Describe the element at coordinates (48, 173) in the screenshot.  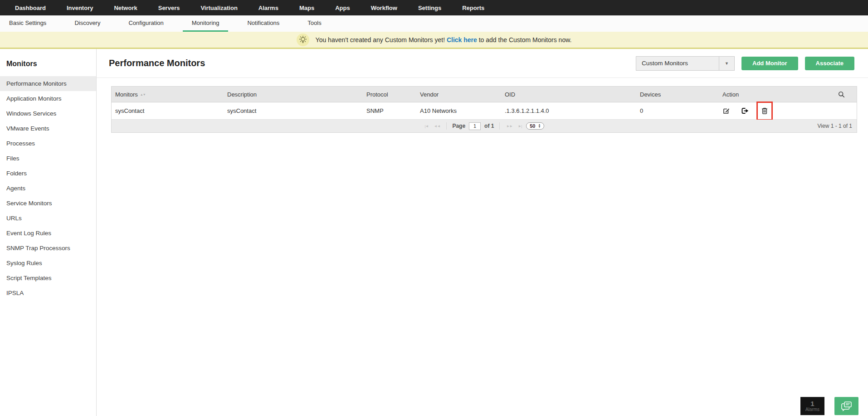
I see `sidebar-item-folders: Folders` at that location.